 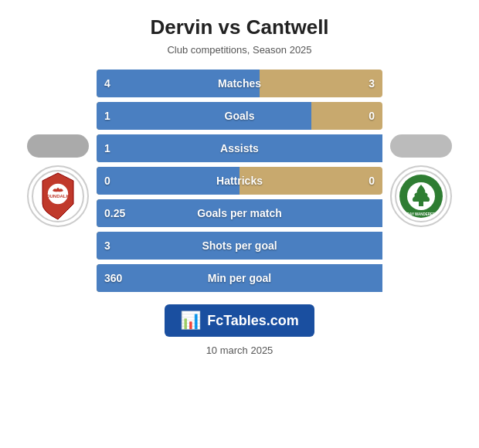 I want to click on svg-text: BRAY WANDERERS, so click(x=422, y=215).